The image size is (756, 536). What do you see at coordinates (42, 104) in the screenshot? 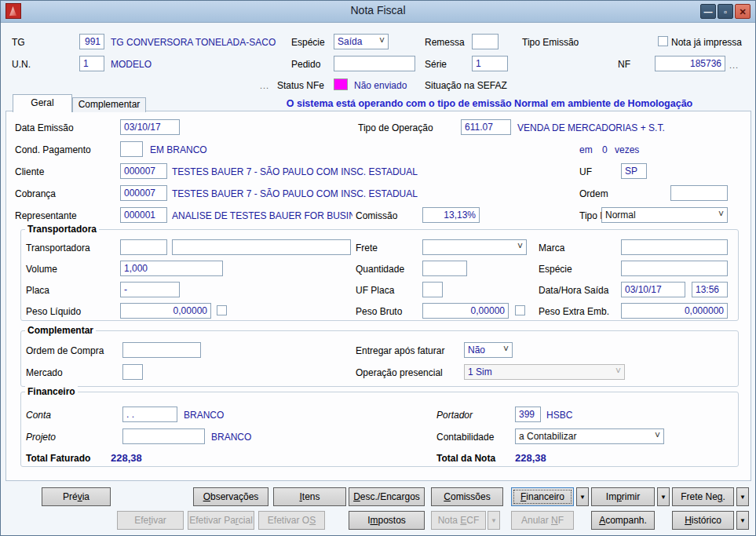
I see `tab-geral: Geral` at bounding box center [42, 104].